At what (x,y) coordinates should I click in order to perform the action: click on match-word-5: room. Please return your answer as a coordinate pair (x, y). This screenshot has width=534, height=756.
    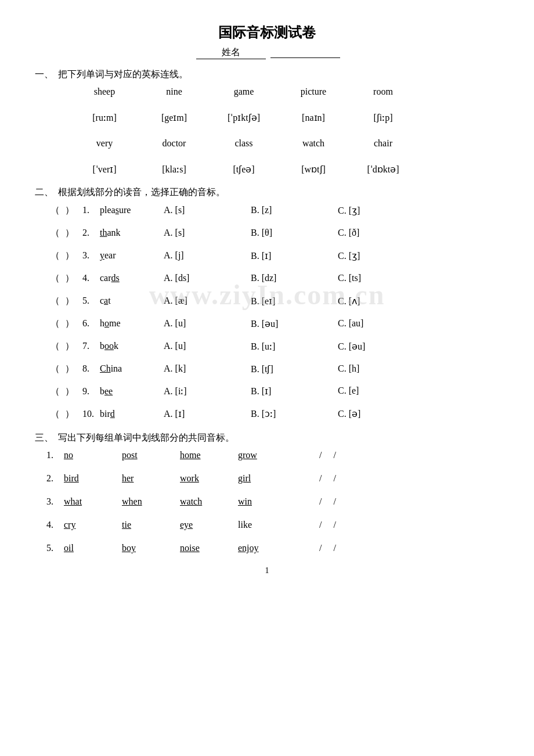
    Looking at the image, I should click on (383, 92).